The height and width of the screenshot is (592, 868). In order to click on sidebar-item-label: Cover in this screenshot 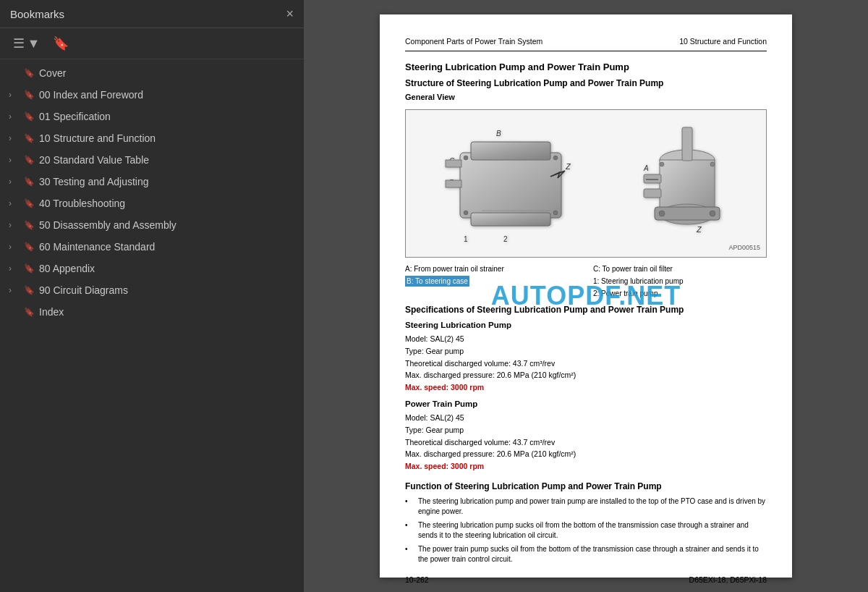, I will do `click(167, 73)`.